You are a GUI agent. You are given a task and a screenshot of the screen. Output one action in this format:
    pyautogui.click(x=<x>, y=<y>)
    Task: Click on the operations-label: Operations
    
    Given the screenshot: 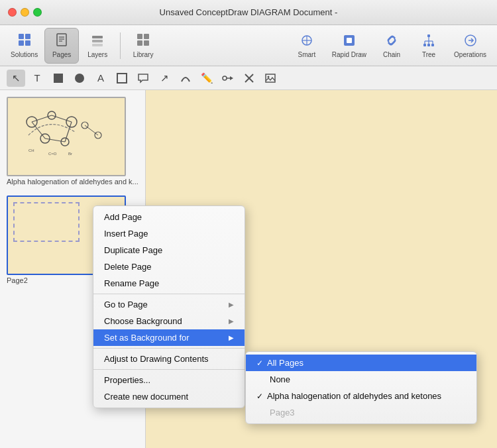 What is the action you would take?
    pyautogui.click(x=470, y=54)
    